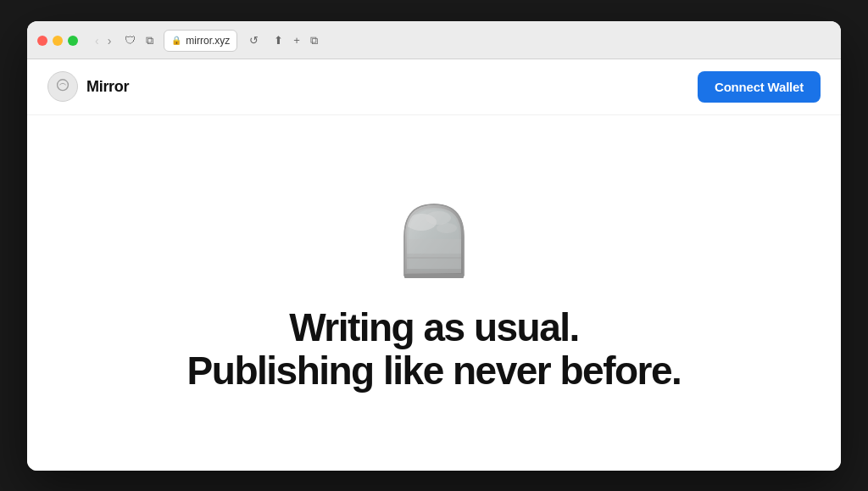  Describe the element at coordinates (97, 41) in the screenshot. I see `back-button: ‹` at that location.